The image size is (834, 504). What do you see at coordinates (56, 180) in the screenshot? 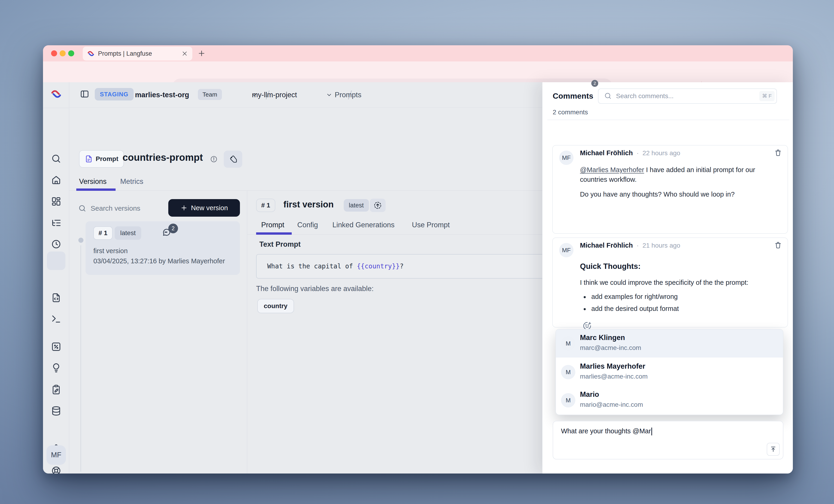
I see `home-icon` at bounding box center [56, 180].